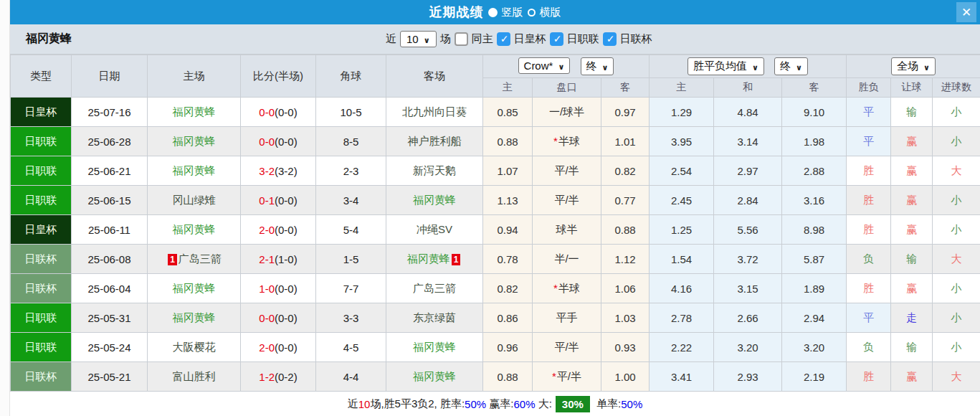 This screenshot has width=980, height=416. Describe the element at coordinates (493, 13) in the screenshot. I see `vertical-radio` at that location.